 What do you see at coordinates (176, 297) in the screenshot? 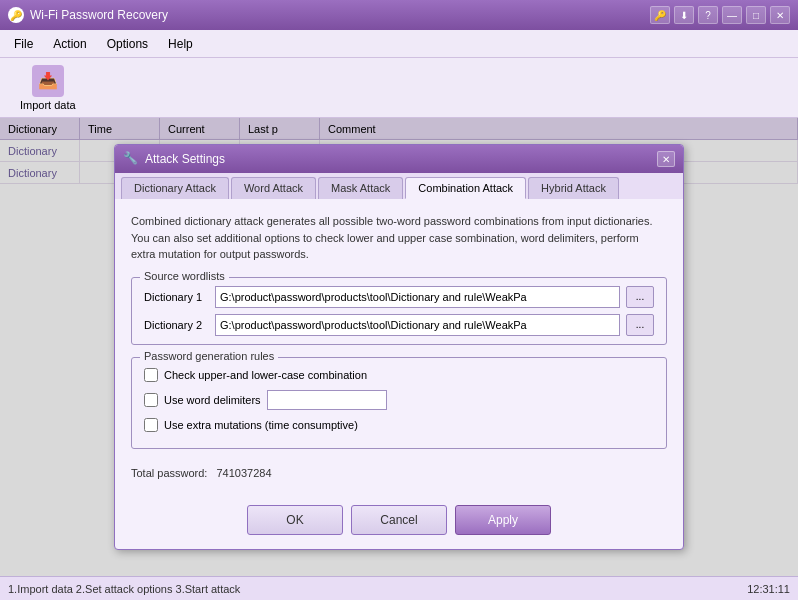
I see `dict1-label: Dictionary 1` at bounding box center [176, 297].